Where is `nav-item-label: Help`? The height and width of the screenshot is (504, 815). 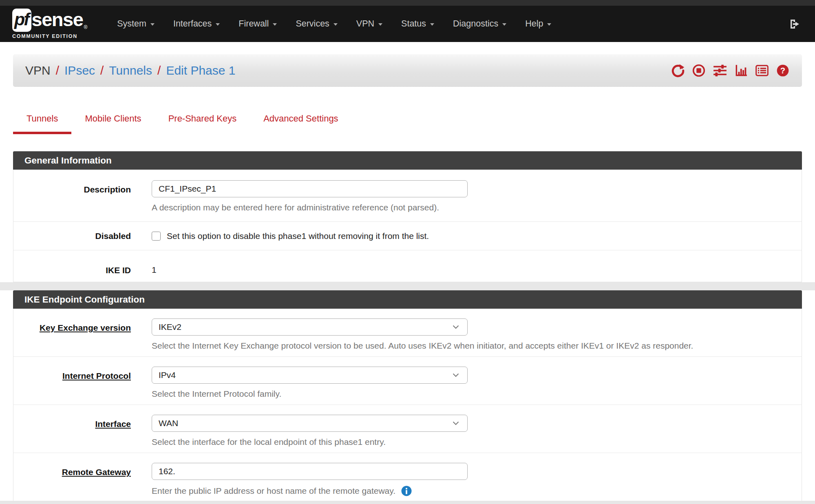 nav-item-label: Help is located at coordinates (534, 24).